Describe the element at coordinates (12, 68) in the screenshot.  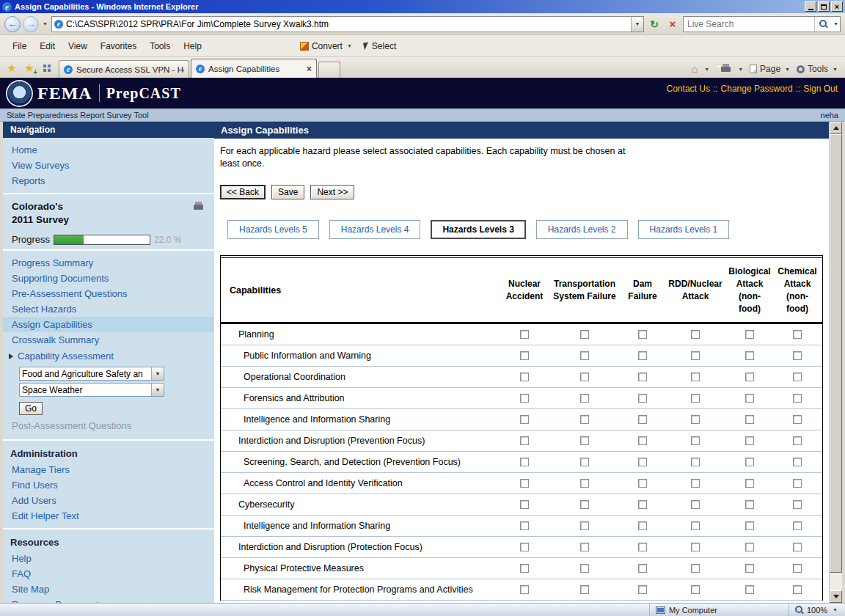
I see `favorites-button: ★` at that location.